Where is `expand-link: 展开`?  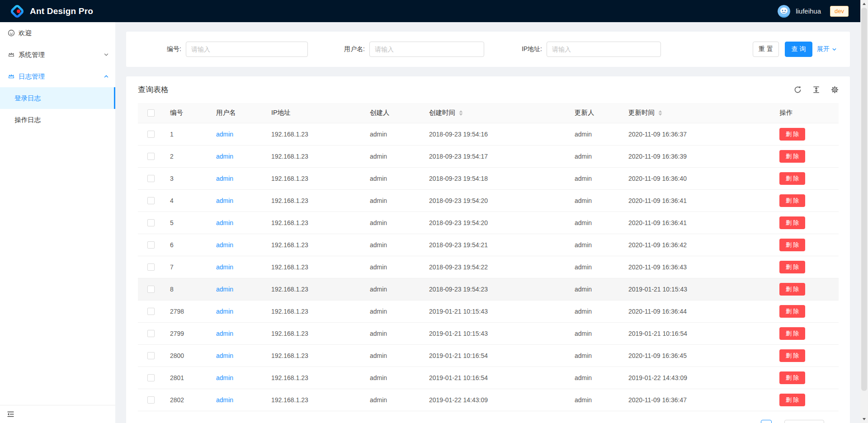 expand-link: 展开 is located at coordinates (827, 49).